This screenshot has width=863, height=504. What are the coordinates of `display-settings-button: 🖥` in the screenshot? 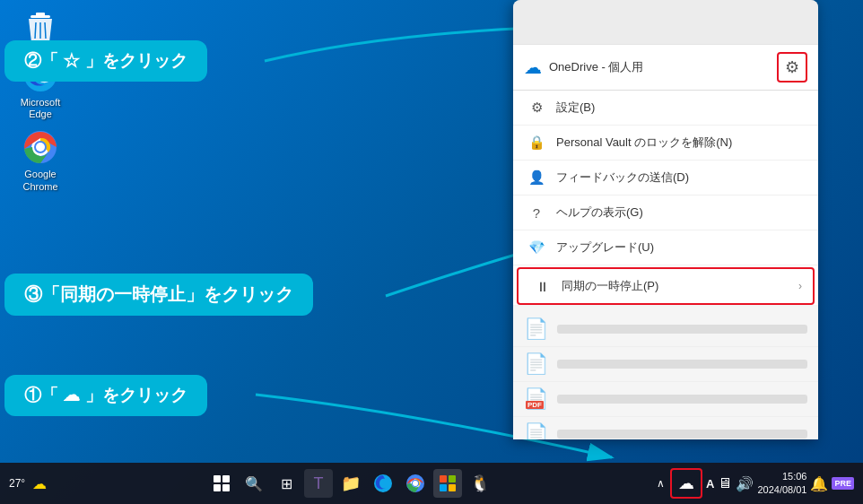 It's located at (725, 483).